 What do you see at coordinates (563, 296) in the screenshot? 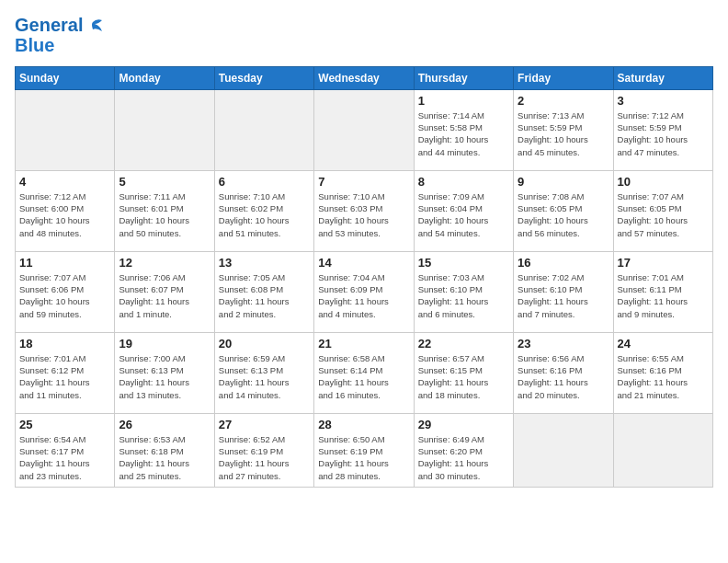
I see `day-info: Sunrise: 7:02 AM Sunset: 6:10 PM Dayligh…` at bounding box center [563, 296].